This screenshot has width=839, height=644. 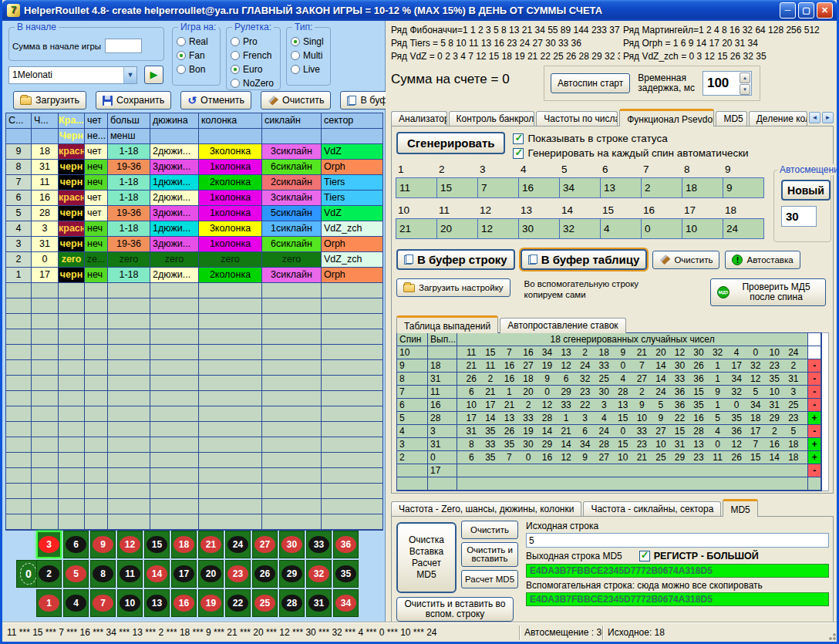 I want to click on board-cell-12: 12, so click(x=130, y=545).